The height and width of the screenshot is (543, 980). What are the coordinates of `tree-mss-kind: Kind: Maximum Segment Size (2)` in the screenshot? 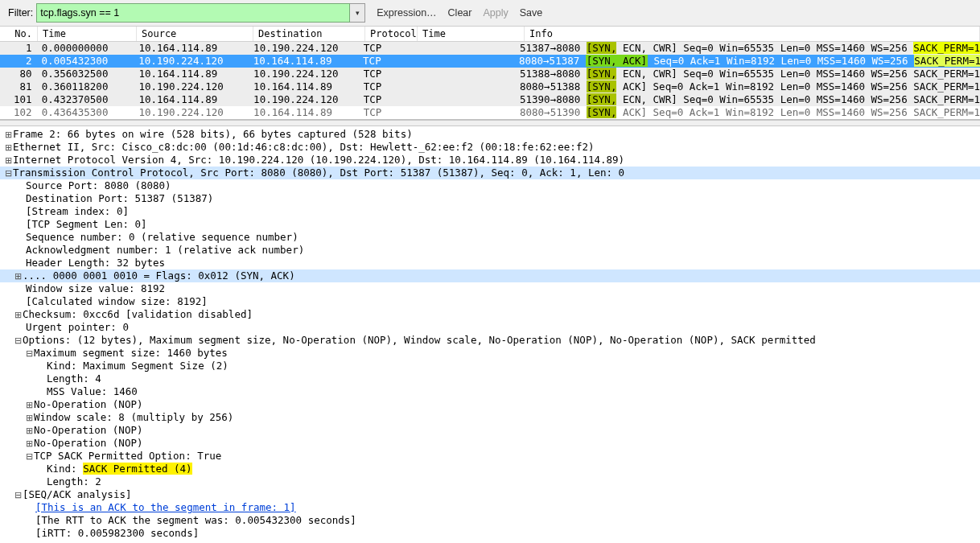 It's located at (138, 366).